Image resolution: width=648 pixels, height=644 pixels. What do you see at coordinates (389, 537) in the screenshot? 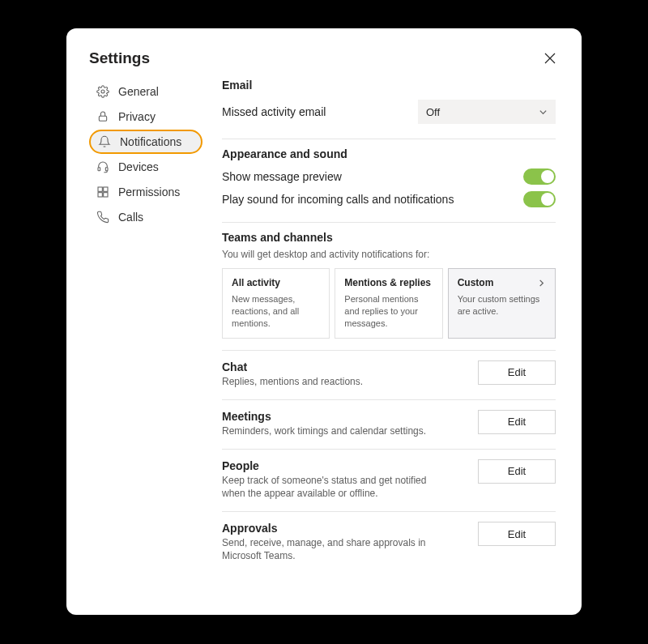
I see `approvals-section: Approvals Send, receive, manage, and sha…` at bounding box center [389, 537].